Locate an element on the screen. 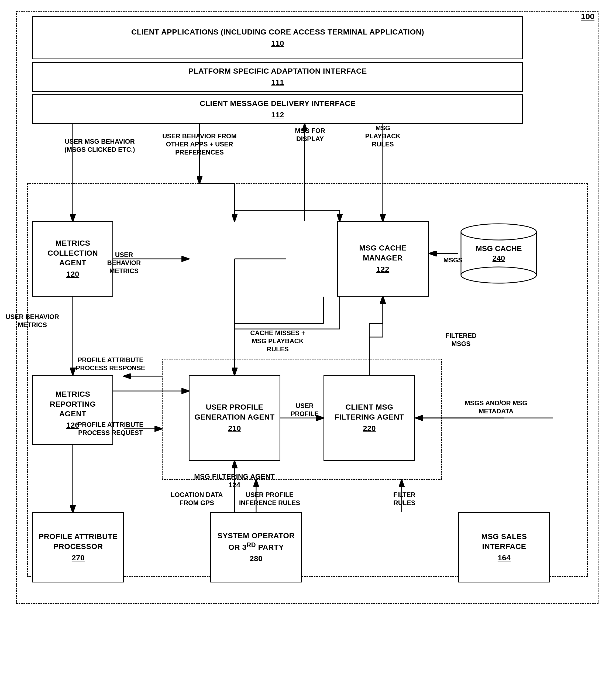  user-behavior-metrics-label: USER BEHAVIOR METRICS is located at coordinates (32, 321).